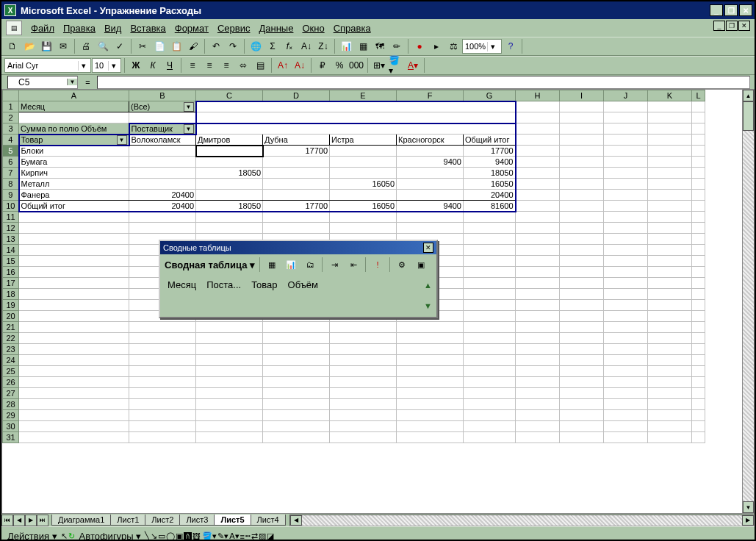  I want to click on copy-icon: 📄, so click(159, 46).